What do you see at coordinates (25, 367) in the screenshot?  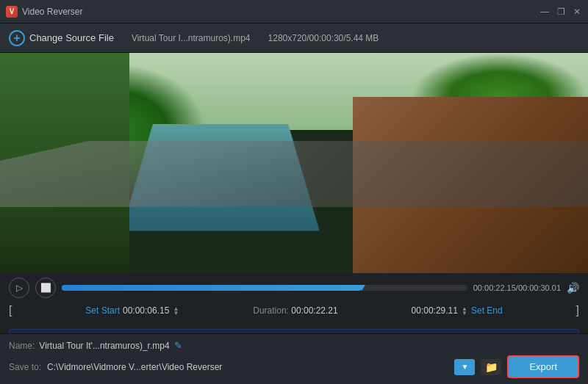 I see `save-label: Save to:` at bounding box center [25, 367].